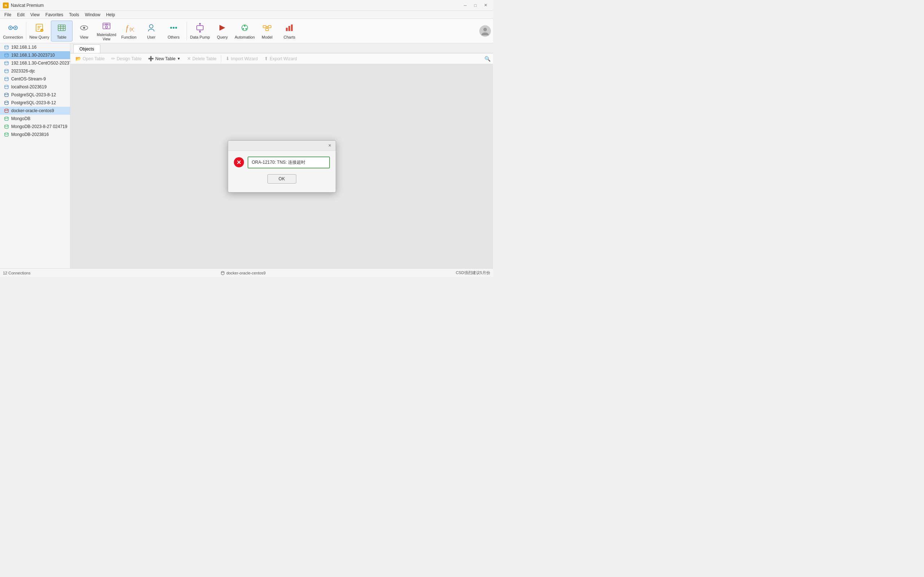  I want to click on design-table-icon: ✏, so click(113, 59).